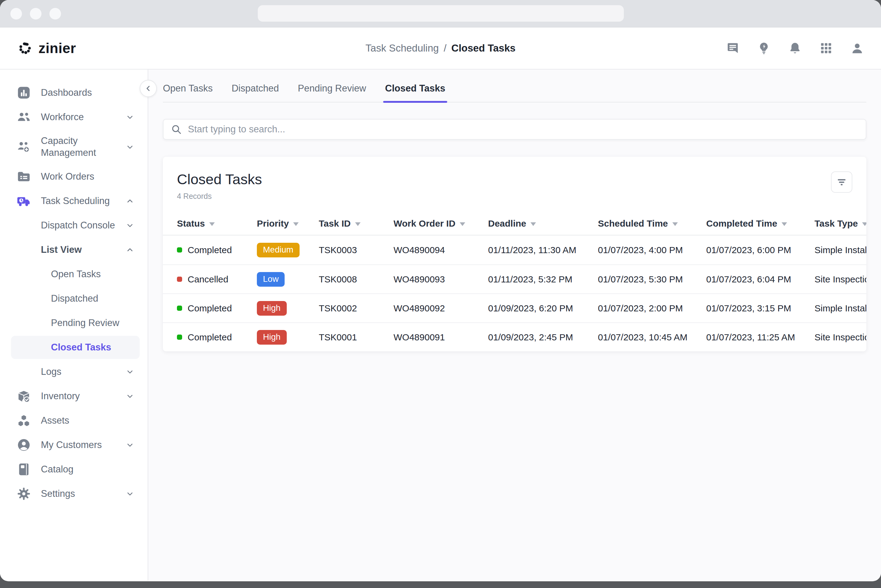  I want to click on table-row-tsk0001: CompletedHighTSK0001WO489009101/09/2023,…, so click(515, 337).